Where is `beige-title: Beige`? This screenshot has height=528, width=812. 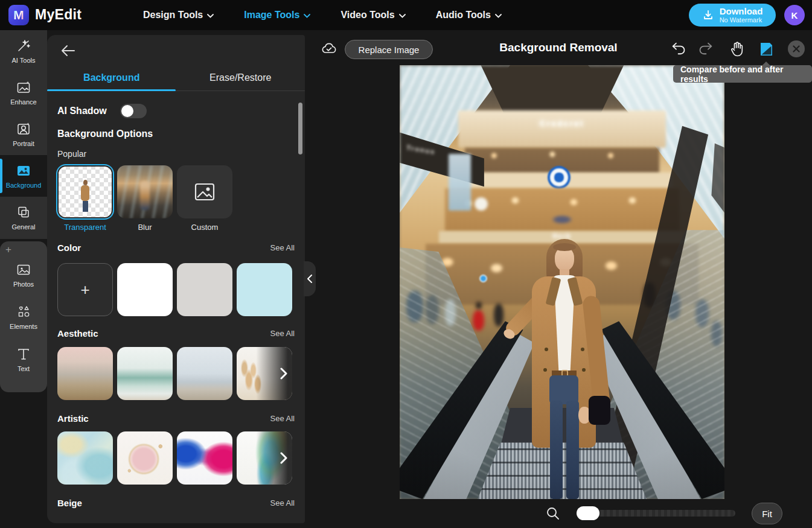 beige-title: Beige is located at coordinates (70, 503).